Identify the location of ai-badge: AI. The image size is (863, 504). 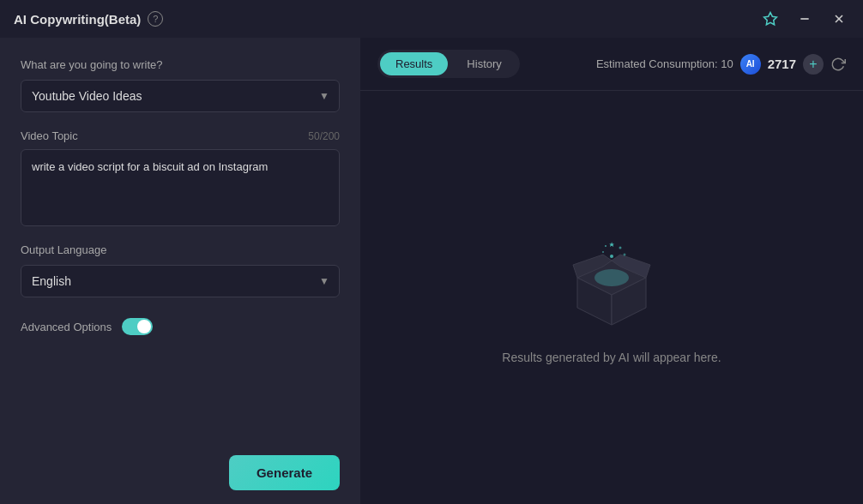
(751, 64).